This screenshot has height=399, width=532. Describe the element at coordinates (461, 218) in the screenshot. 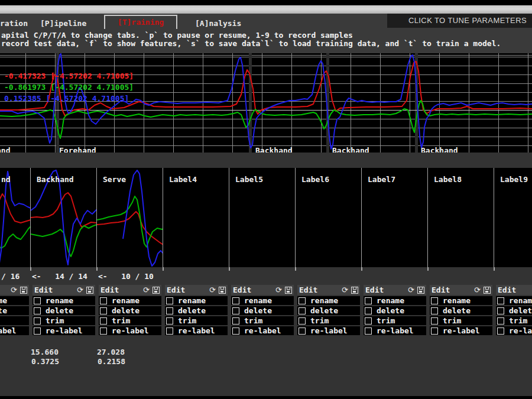

I see `sample-panel: Label8` at that location.